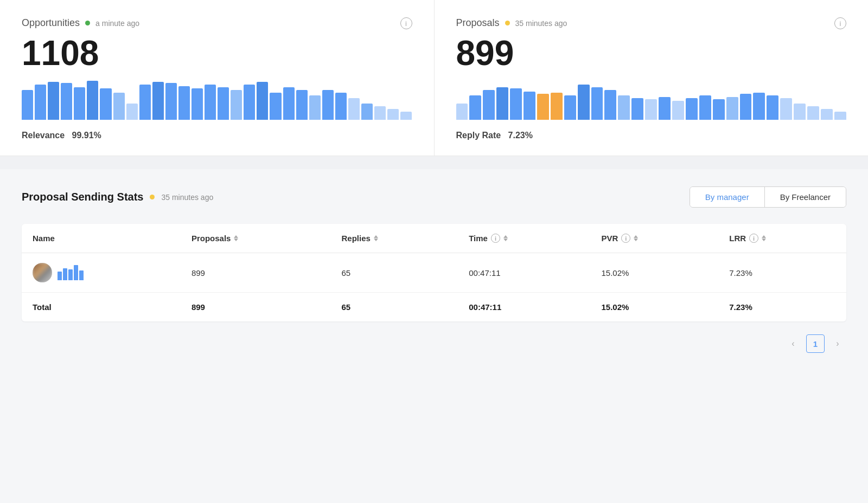  I want to click on proposals-status-dot, so click(508, 23).